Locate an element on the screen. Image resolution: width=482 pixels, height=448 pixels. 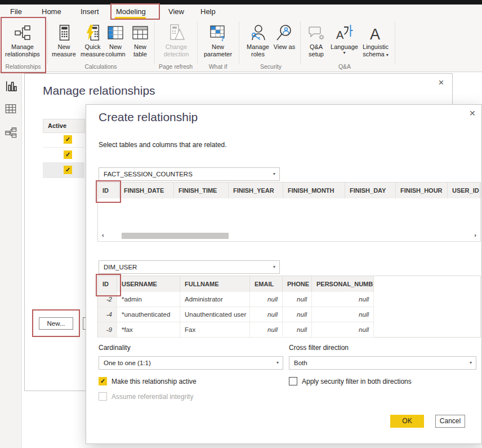
checkbox-checked: ✓ is located at coordinates (102, 381).